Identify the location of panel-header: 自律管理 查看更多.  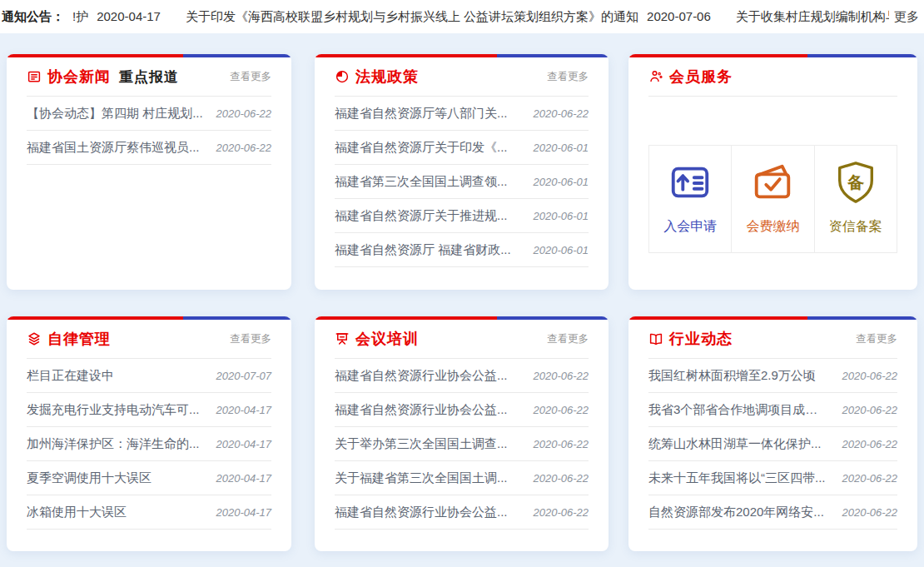
(149, 340).